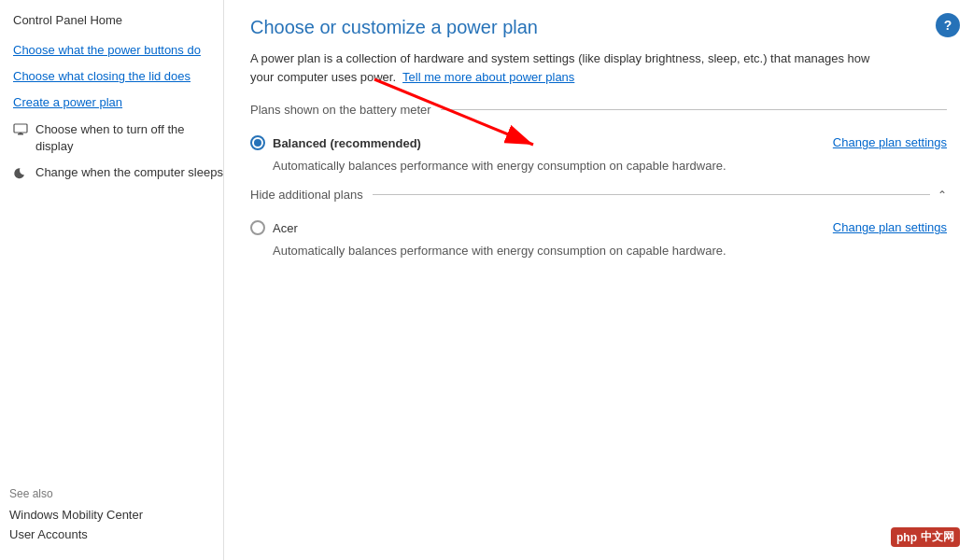 This screenshot has height=560, width=973. What do you see at coordinates (652, 194) in the screenshot?
I see `hide-section-divider` at bounding box center [652, 194].